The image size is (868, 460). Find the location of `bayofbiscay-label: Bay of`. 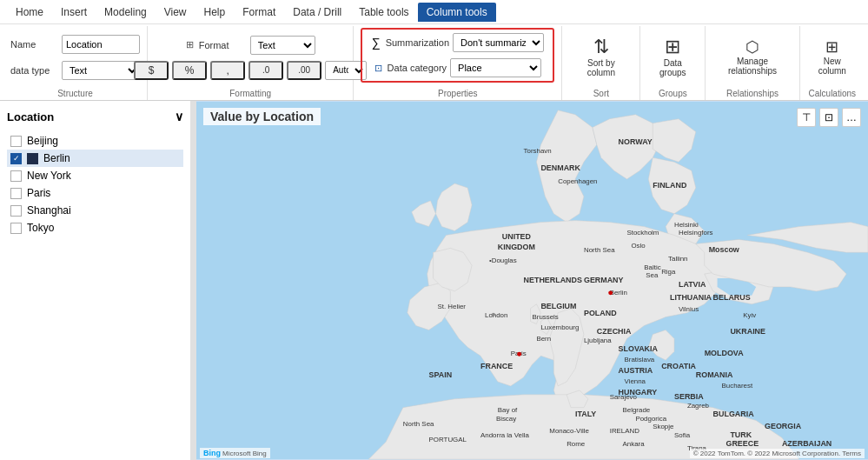

bayofbiscay-label: Bay of is located at coordinates (507, 410).